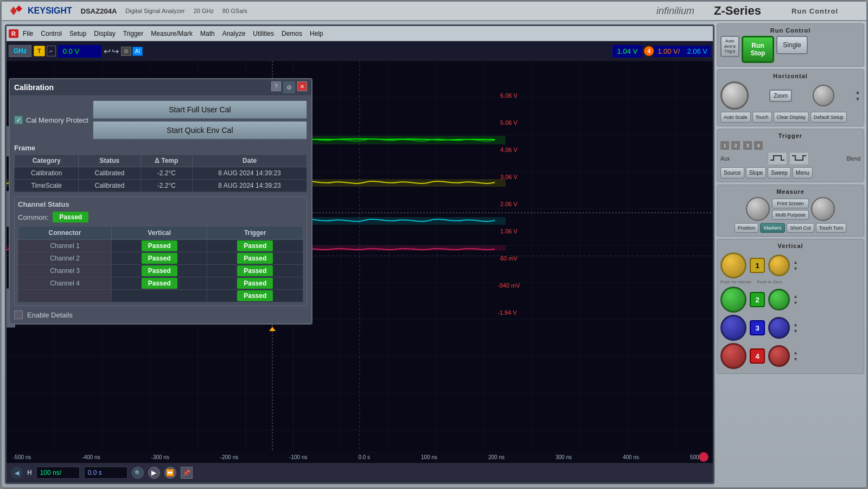  Describe the element at coordinates (795, 303) in the screenshot. I see `ch2-arrow-down: ▼` at that location.